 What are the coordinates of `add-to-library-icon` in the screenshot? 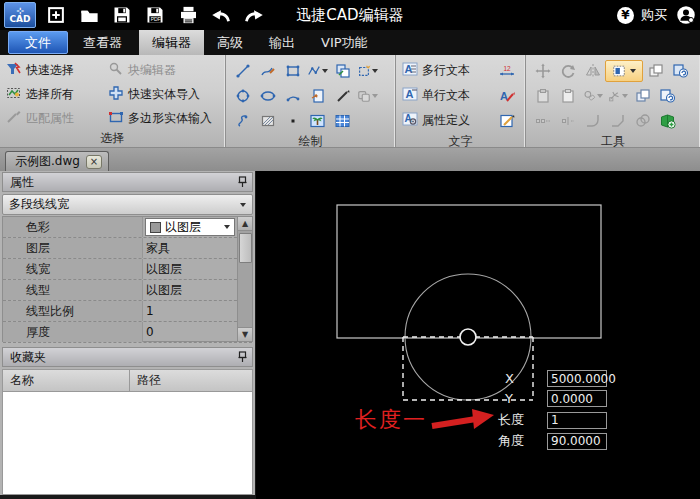 It's located at (668, 121).